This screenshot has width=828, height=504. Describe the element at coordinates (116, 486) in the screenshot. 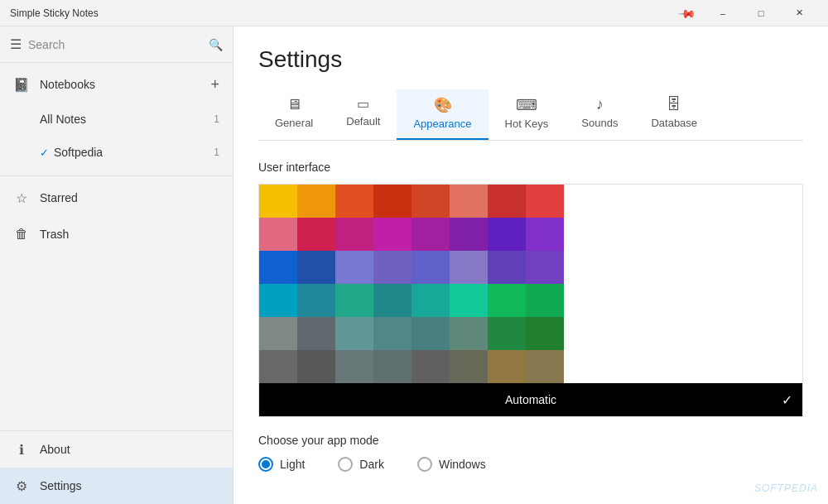

I see `sidebar-item-settings: ⚙ Settings` at that location.